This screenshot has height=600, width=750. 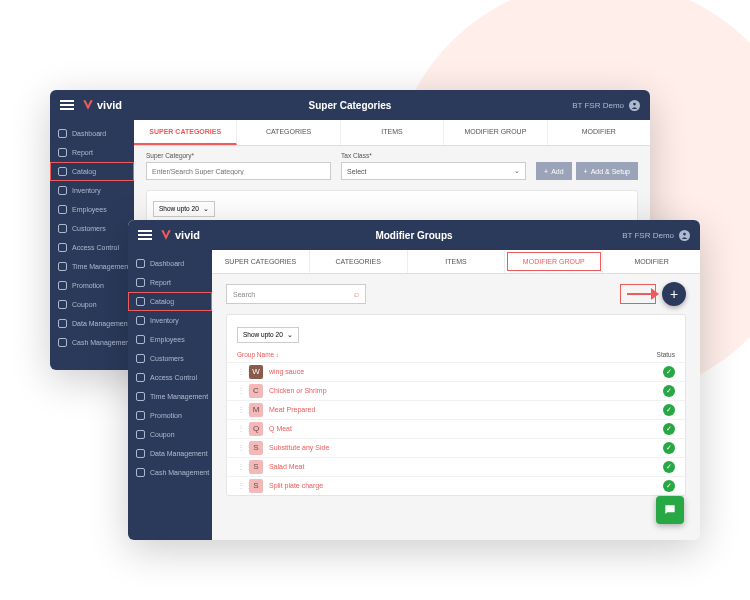 What do you see at coordinates (456, 448) in the screenshot?
I see `table-row: ⋮⋮SSubstitute any Side✓` at bounding box center [456, 448].